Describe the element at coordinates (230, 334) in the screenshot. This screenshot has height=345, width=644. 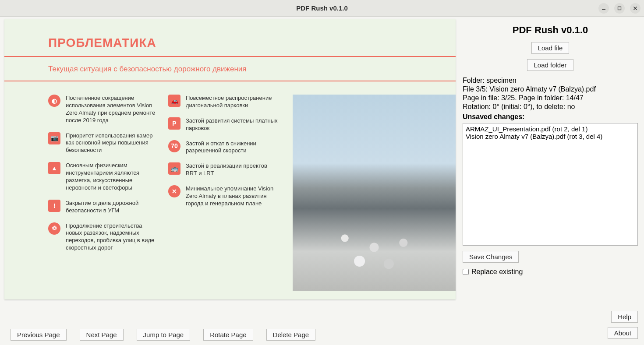
I see `page-toolbar: Previous Page Next Page Jump to Page Rot…` at that location.